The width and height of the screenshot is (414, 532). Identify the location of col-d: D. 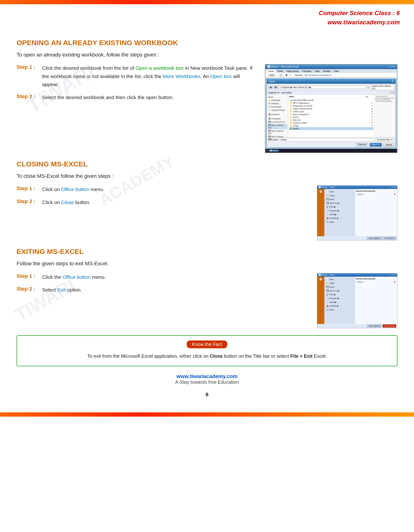
(370, 96).